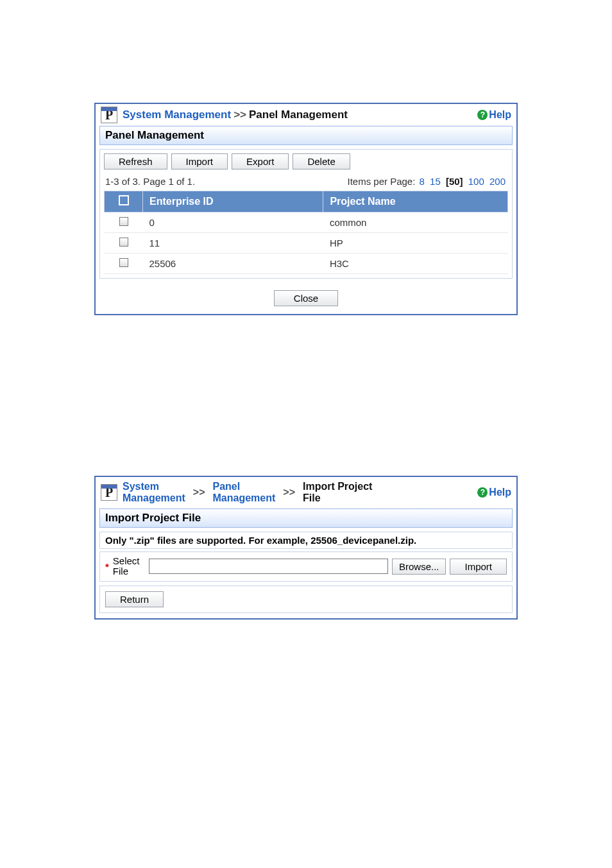 The width and height of the screenshot is (612, 868). I want to click on table-row: 25506 H3C, so click(307, 264).